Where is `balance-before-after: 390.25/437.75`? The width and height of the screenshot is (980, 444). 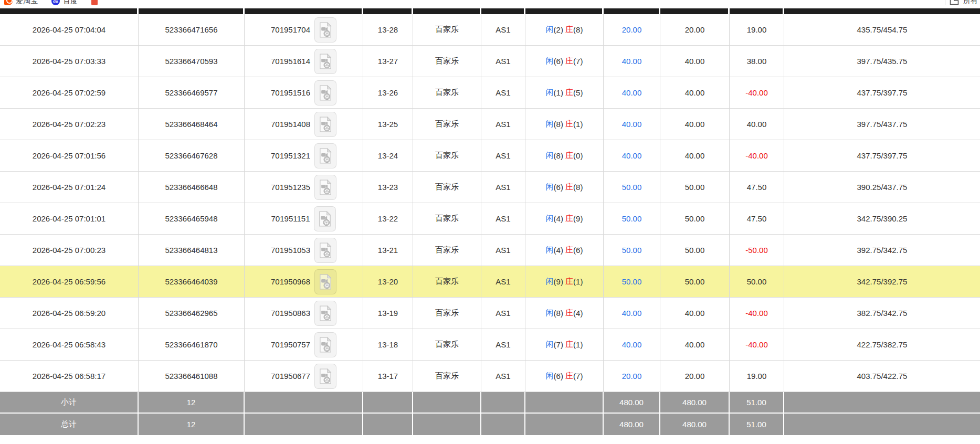 balance-before-after: 390.25/437.75 is located at coordinates (882, 187).